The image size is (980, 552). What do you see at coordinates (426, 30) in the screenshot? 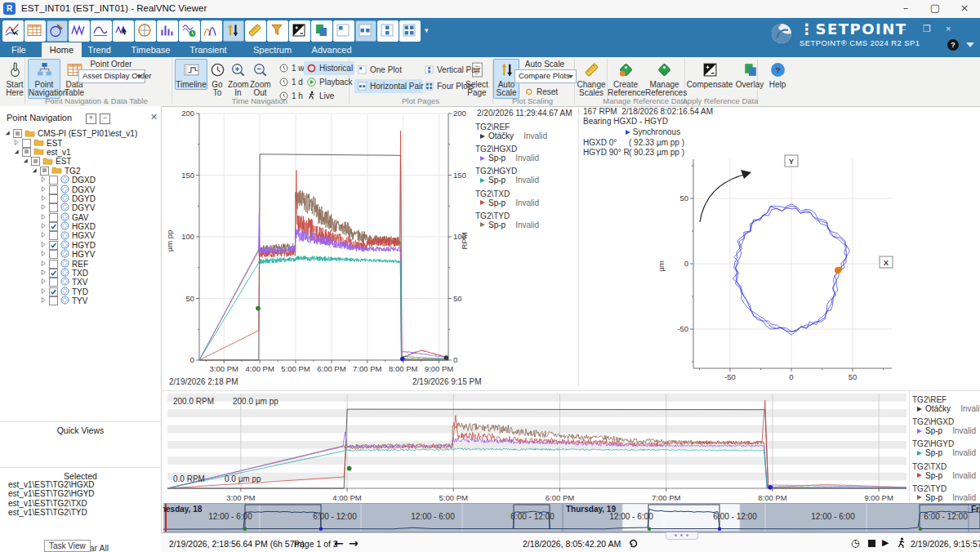
I see `more-commands-icon: ▾` at bounding box center [426, 30].